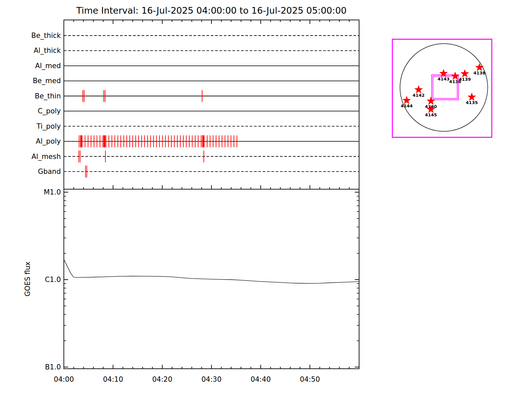 This screenshot has height=399, width=532. Describe the element at coordinates (52, 192) in the screenshot. I see `y-tick-label-M1.0: M1.0` at that location.